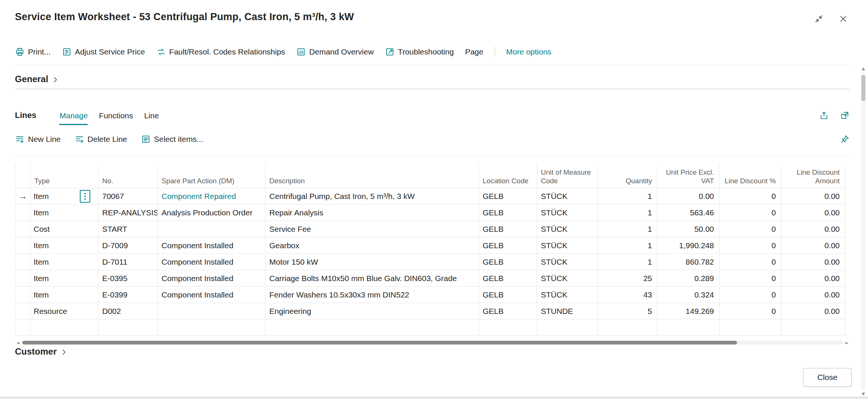 This screenshot has height=399, width=868. Describe the element at coordinates (128, 246) in the screenshot. I see `cell-no: D-7009` at that location.